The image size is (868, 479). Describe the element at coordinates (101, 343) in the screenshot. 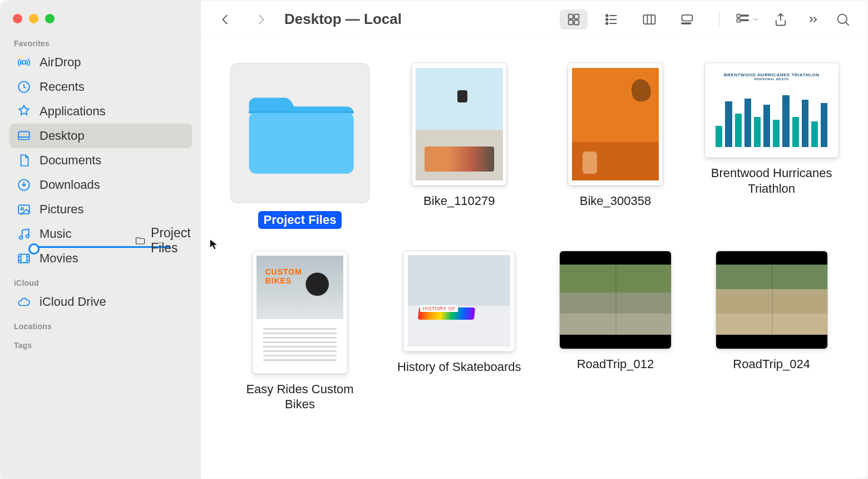

I see `sidebar-section-tags: Tags` at that location.